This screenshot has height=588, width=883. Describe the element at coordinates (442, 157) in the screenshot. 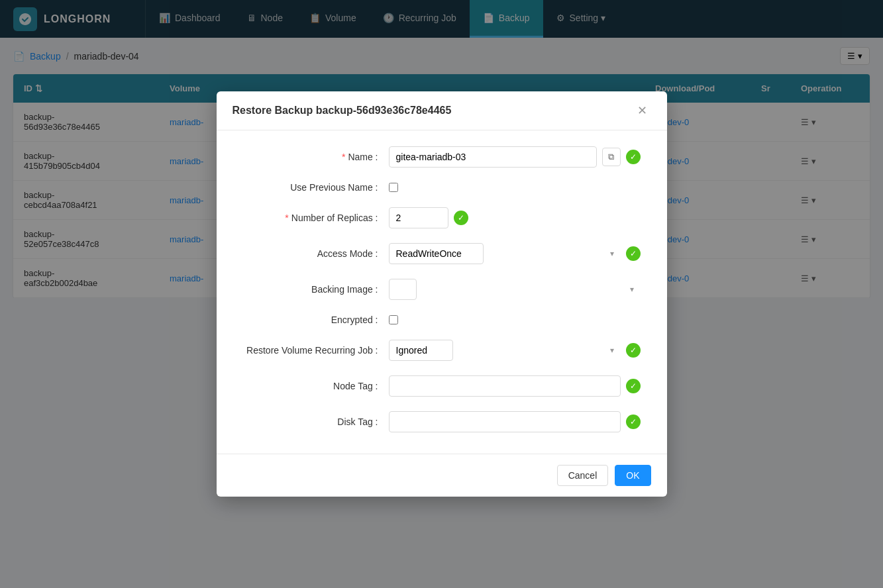

I see `name-field-row: *Name : ⧉ ✓` at that location.